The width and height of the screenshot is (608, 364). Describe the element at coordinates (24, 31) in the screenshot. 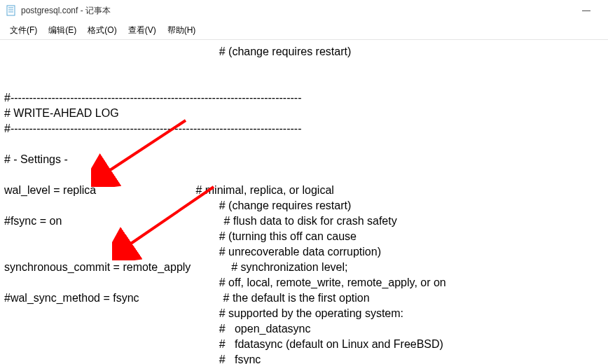

I see `menu-file: 文件(F)` at that location.